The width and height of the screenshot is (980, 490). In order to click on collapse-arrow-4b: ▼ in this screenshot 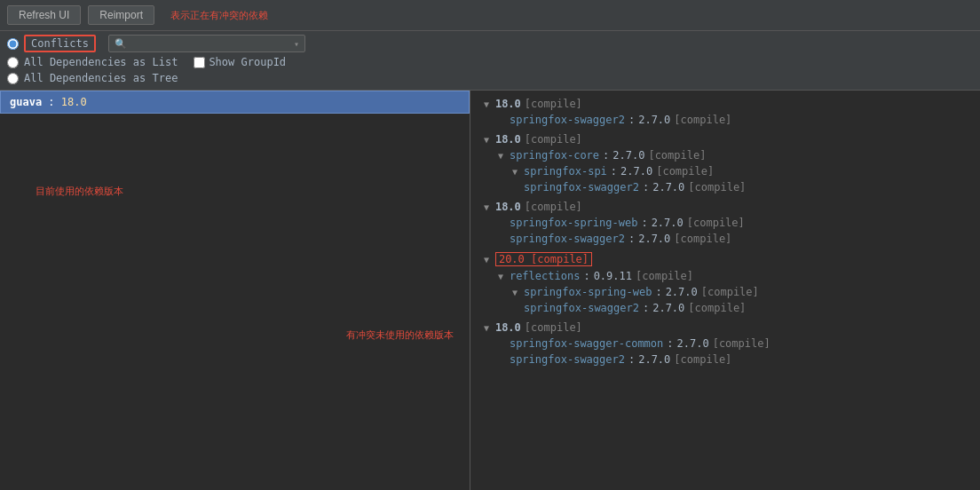, I will do `click(515, 293)`.